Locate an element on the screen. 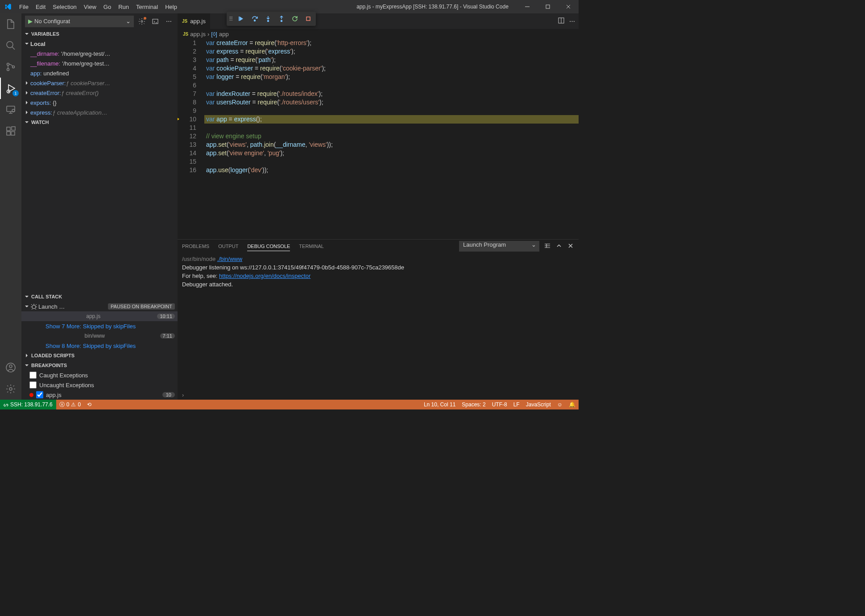 The height and width of the screenshot is (616, 865). menu-selection: Selection is located at coordinates (64, 7).